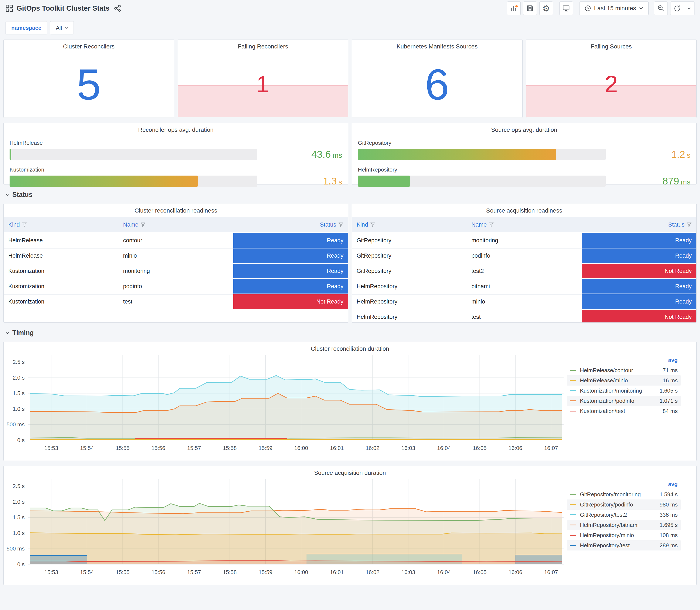 This screenshot has width=700, height=610. What do you see at coordinates (524, 154) in the screenshot?
I see `gauge-row: 1.2s` at bounding box center [524, 154].